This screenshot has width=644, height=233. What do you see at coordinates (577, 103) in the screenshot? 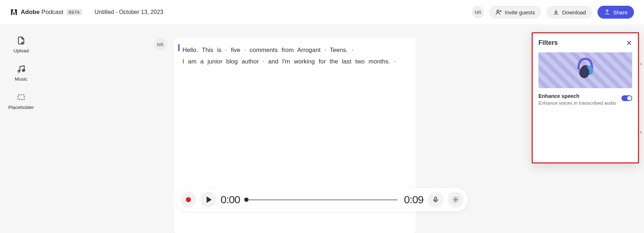
I see `enhance-speech-desc: Enhance voices in transcribed audio` at bounding box center [577, 103].